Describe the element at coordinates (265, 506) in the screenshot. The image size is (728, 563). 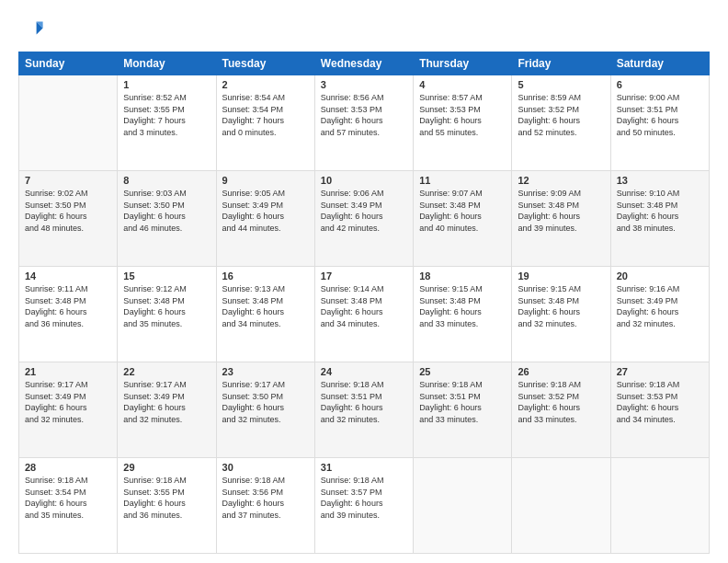
I see `calendar-cell: 30Sunrise: 9:18 AM Sunset: 3:56 PM Dayli…` at that location.